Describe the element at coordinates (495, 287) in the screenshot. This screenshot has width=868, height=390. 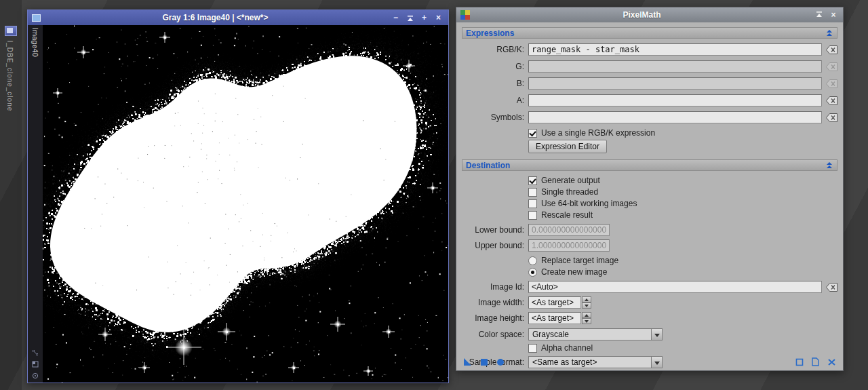
I see `image-id-label: Image Id:` at that location.